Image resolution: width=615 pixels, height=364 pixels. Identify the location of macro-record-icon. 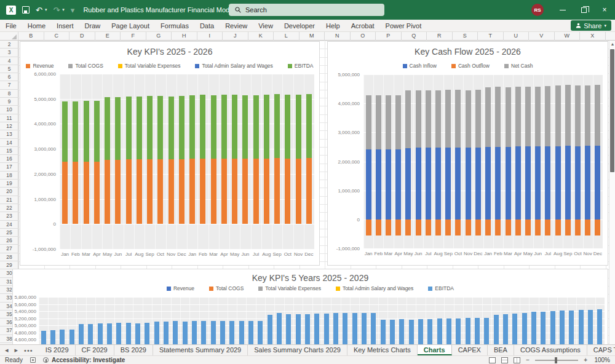
(33, 360).